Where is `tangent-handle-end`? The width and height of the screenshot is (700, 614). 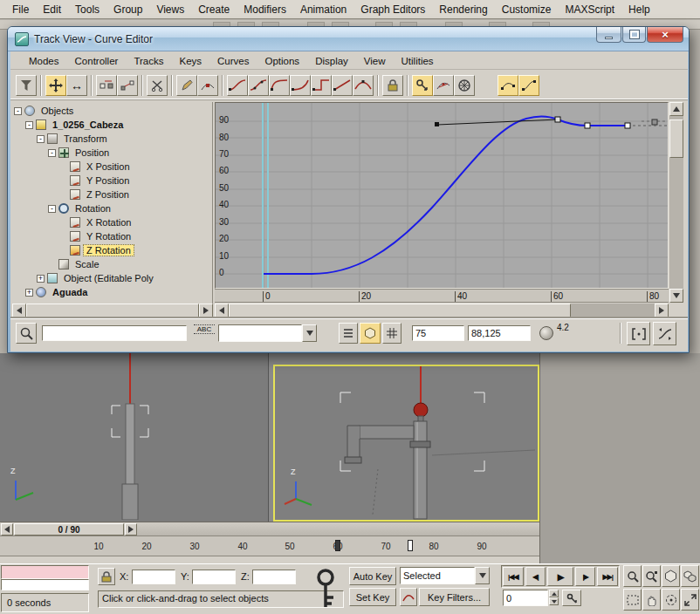 tangent-handle-end is located at coordinates (436, 124).